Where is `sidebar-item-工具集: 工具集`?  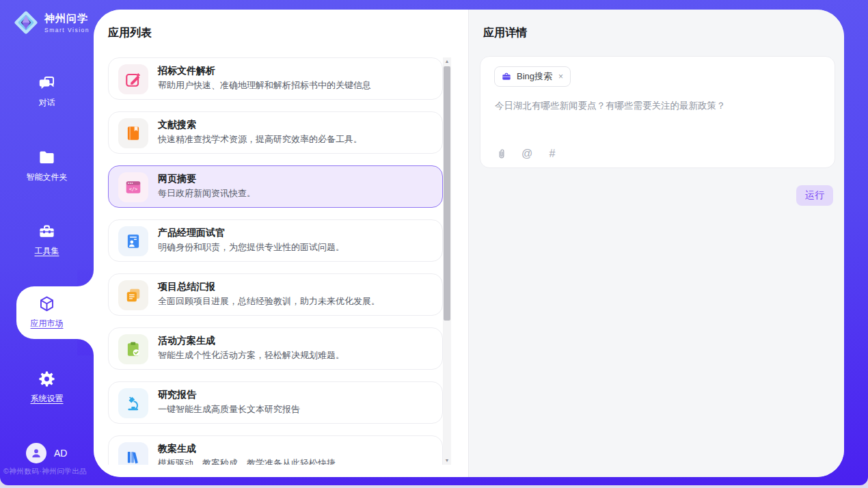
sidebar-item-工具集: 工具集 is located at coordinates (46, 239).